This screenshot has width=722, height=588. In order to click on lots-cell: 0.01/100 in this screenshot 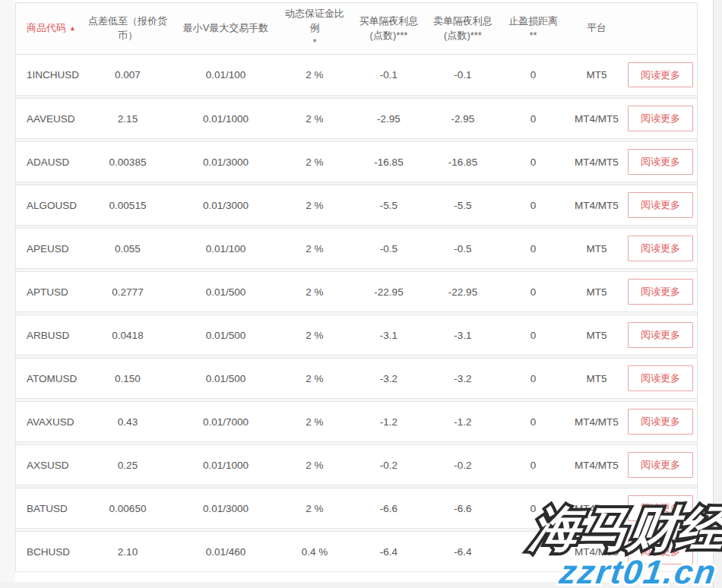, I will do `click(226, 248)`.